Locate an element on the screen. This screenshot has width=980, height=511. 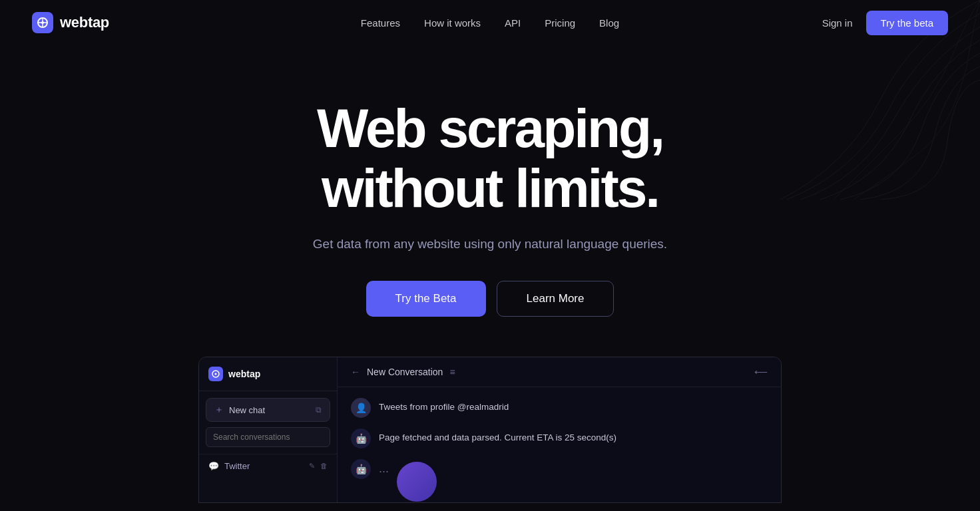
logo-text: webtap is located at coordinates (85, 23).